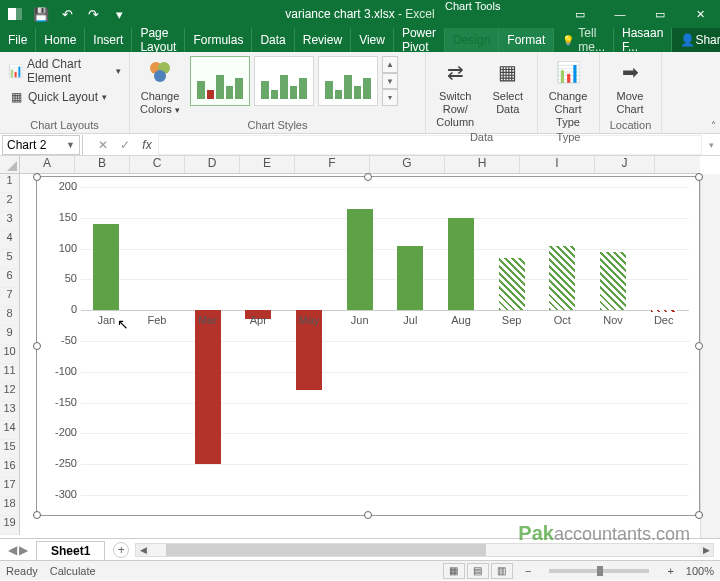 The width and height of the screenshot is (720, 581). What do you see at coordinates (408, 164) in the screenshot?
I see `column-header: G` at bounding box center [408, 164].